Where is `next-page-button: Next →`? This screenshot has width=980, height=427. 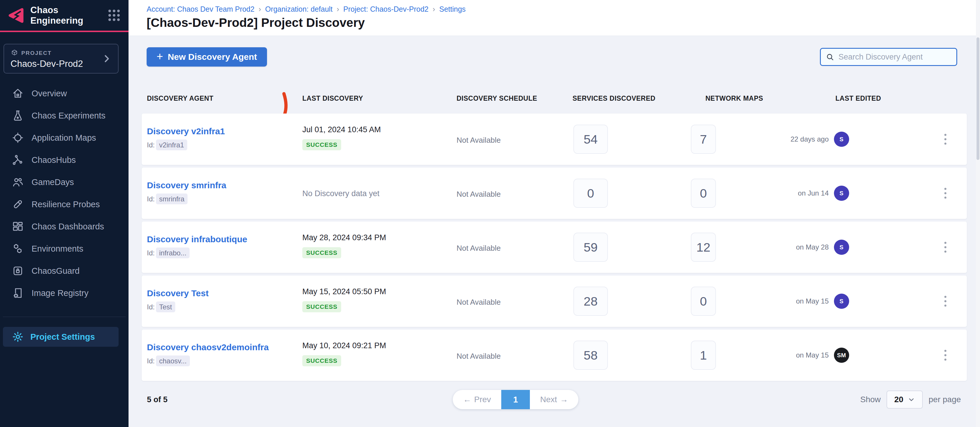
next-page-button: Next → is located at coordinates (554, 400).